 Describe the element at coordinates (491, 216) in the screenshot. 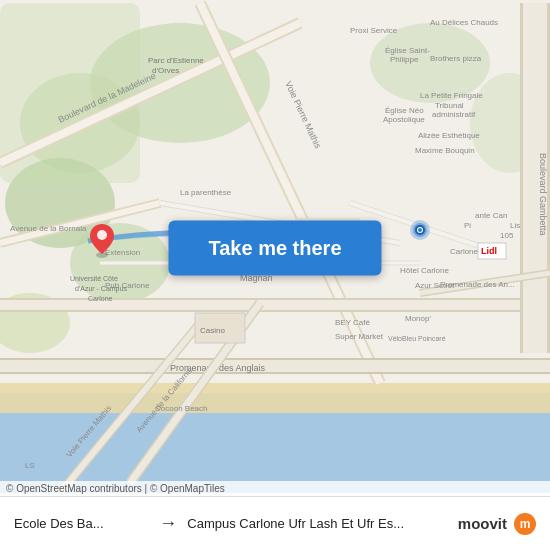

I see `svg-text: ante Can` at that location.